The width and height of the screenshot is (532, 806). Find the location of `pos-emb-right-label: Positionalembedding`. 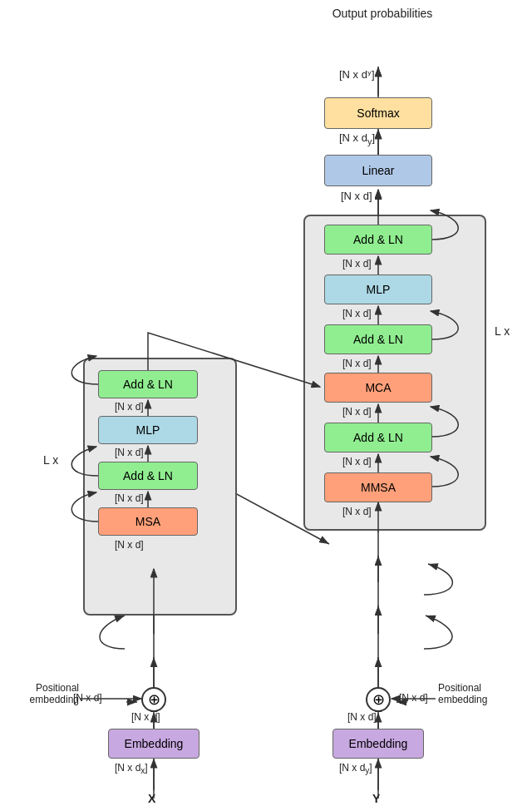

pos-emb-right-label: Positionalembedding is located at coordinates (474, 694).